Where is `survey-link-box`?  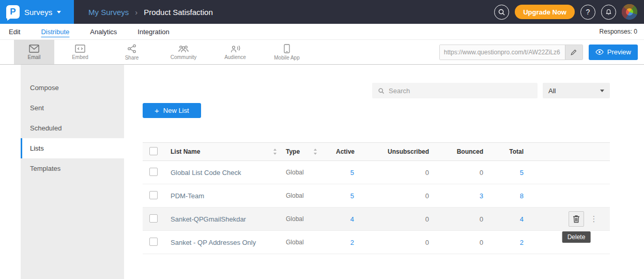 survey-link-box is located at coordinates (511, 52).